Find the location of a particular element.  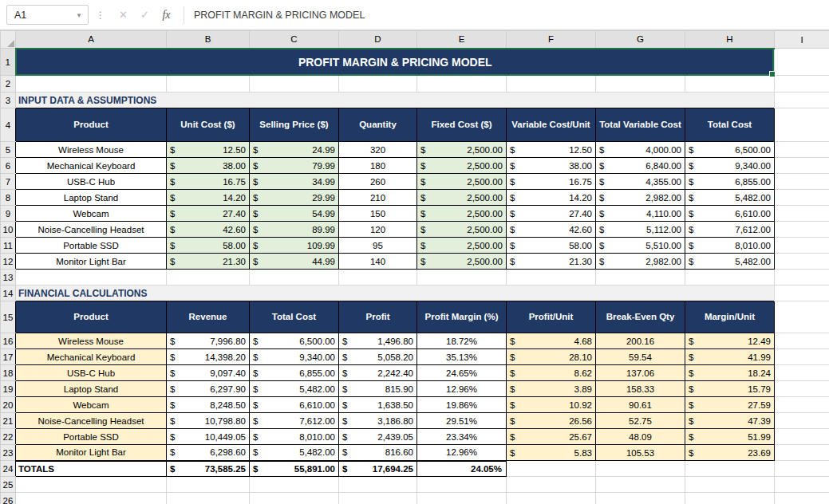

cell-I23 is located at coordinates (802, 453).